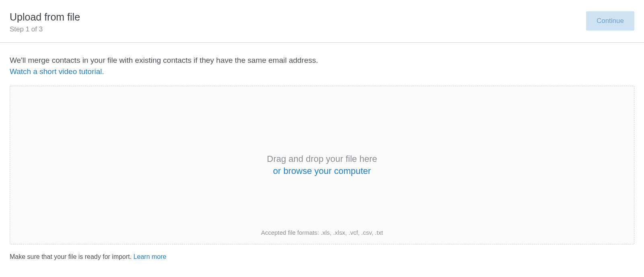 This screenshot has height=277, width=644. Describe the element at coordinates (45, 29) in the screenshot. I see `step-indicator: Step 1 of 3` at that location.